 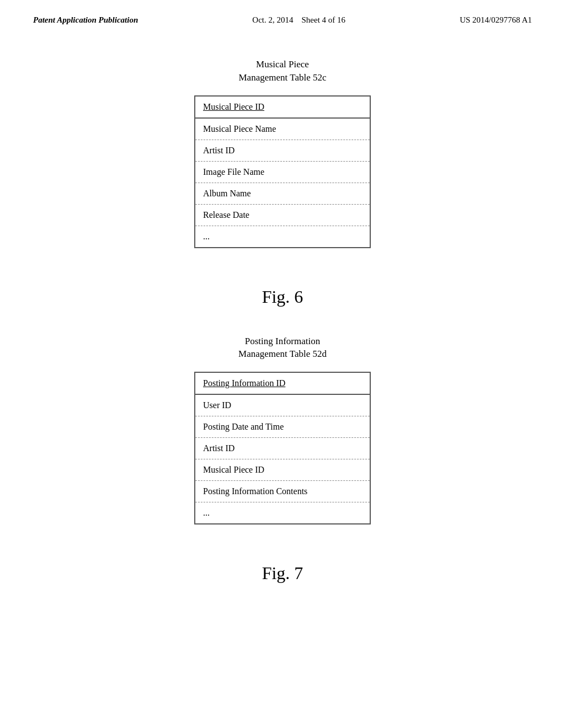 What do you see at coordinates (282, 77) in the screenshot?
I see `fig6-title-line2: Management Table 52c` at bounding box center [282, 77].